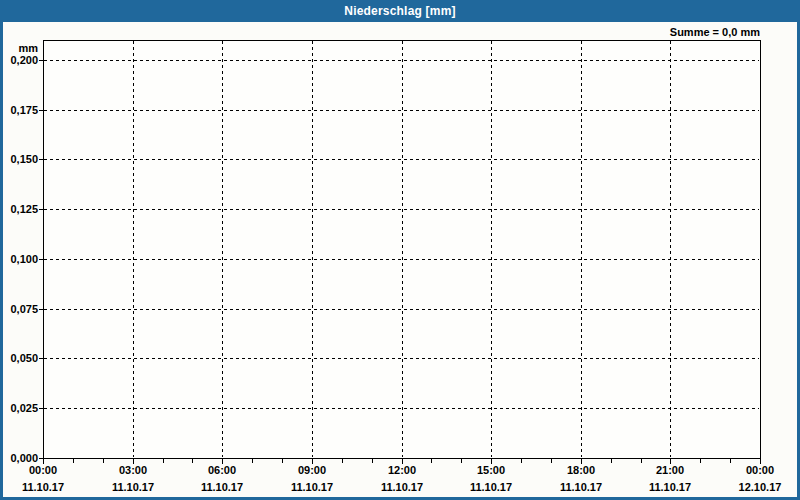 This screenshot has width=800, height=500. What do you see at coordinates (19, 358) in the screenshot?
I see `y-tick-label: 0,050` at bounding box center [19, 358].